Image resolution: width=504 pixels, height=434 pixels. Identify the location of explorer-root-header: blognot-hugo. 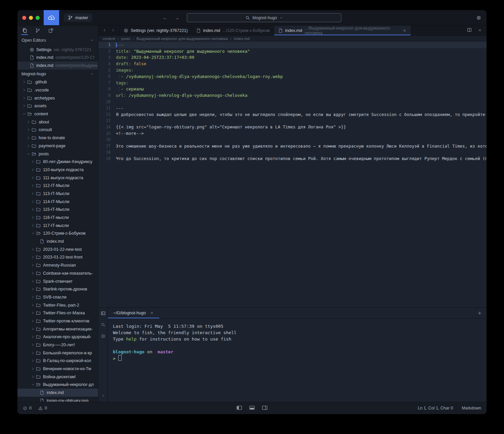
(58, 74).